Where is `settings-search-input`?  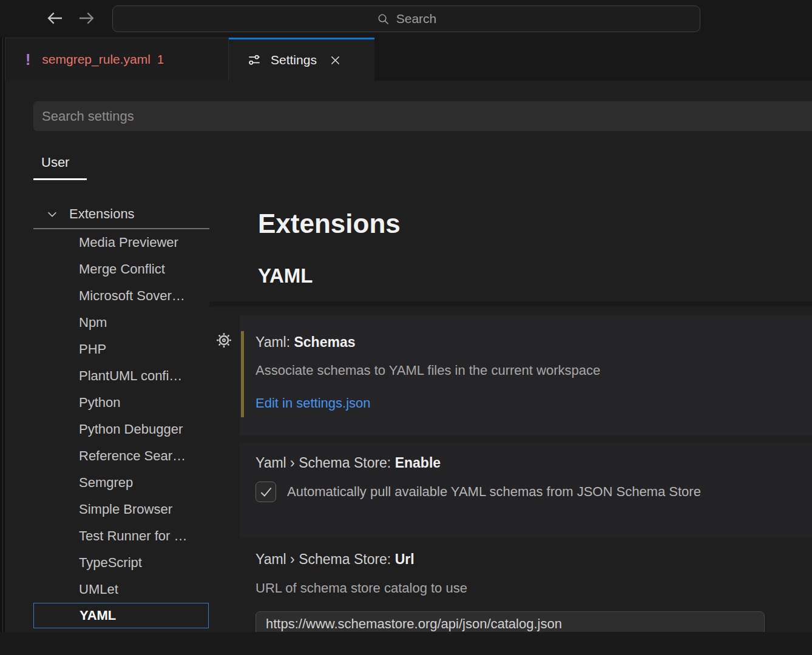
settings-search-input is located at coordinates (422, 116).